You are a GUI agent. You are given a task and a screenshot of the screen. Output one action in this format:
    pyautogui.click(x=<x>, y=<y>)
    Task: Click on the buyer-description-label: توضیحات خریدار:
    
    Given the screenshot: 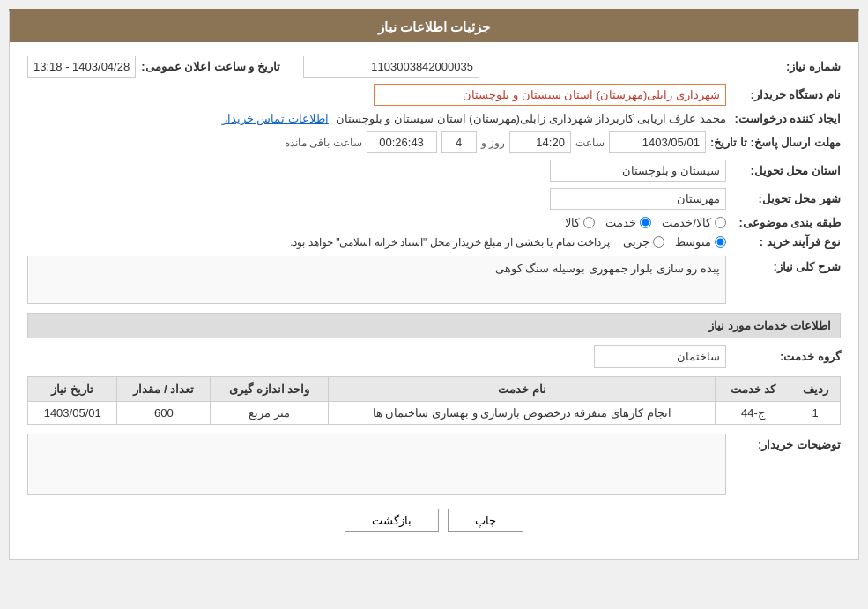 What is the action you would take?
    pyautogui.click(x=783, y=442)
    